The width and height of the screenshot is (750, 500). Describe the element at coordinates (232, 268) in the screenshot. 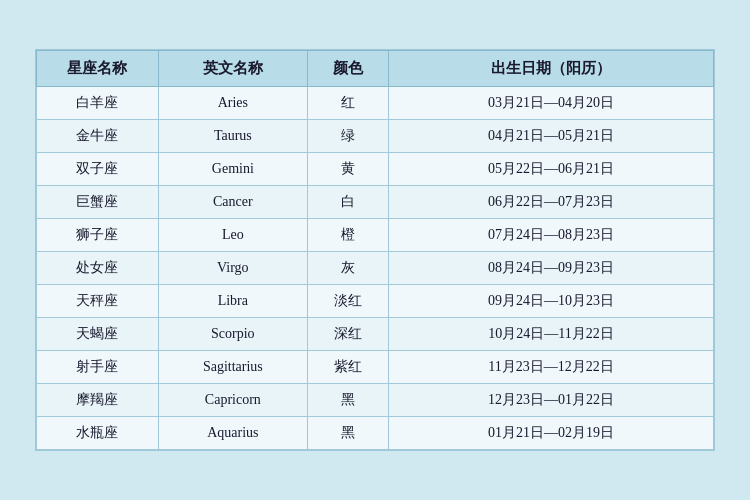

I see `cell-en-name: Virgo` at that location.